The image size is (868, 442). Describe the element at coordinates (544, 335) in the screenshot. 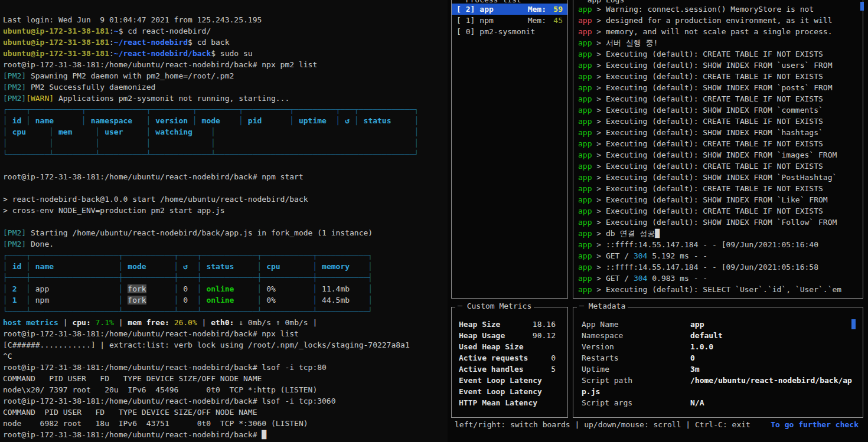

I see `metric-value: 90.12` at that location.